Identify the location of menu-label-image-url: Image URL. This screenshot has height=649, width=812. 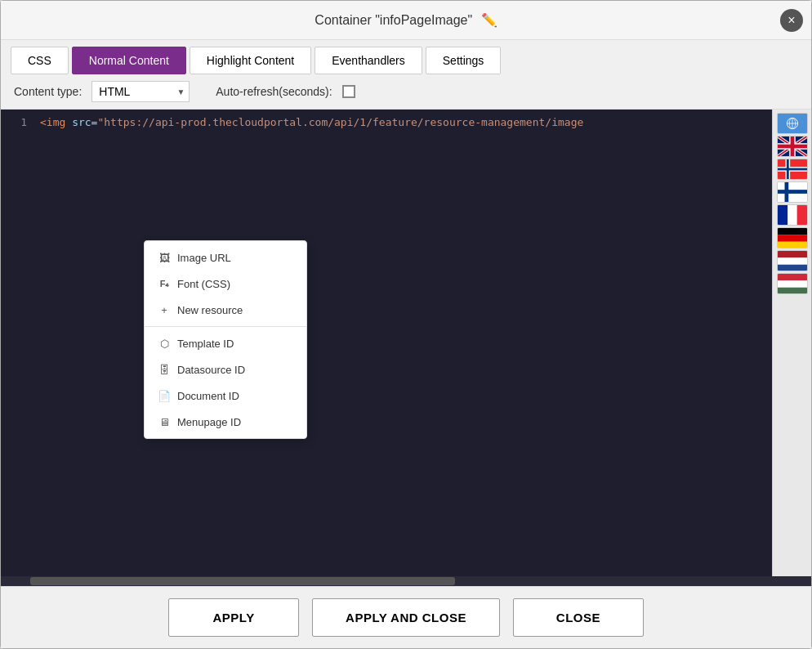
(204, 258).